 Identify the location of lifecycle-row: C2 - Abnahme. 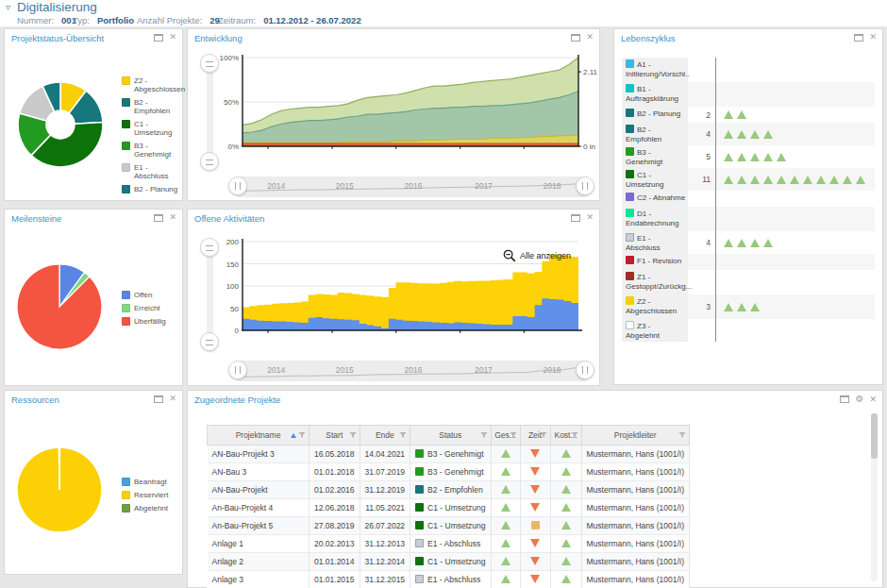
(748, 198).